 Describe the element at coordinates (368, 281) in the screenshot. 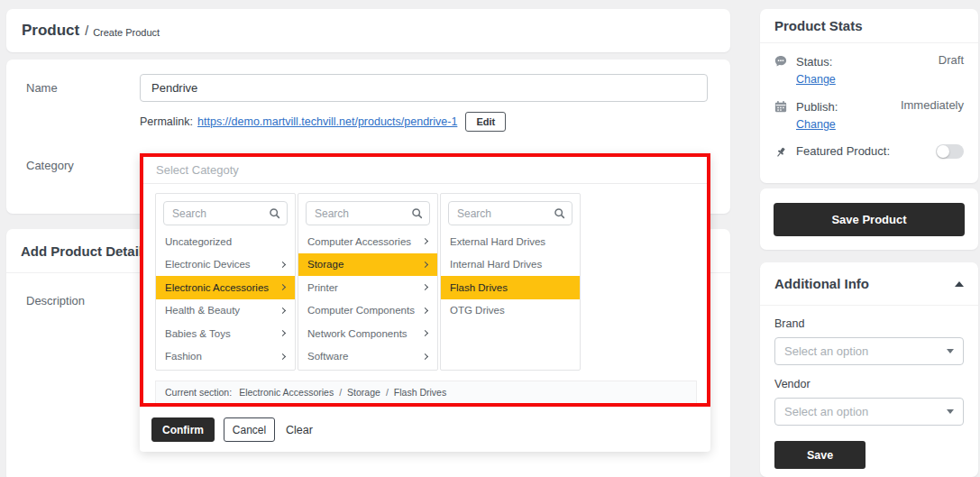

I see `category-column-2: Computer Accessories Storage Printer Com…` at that location.